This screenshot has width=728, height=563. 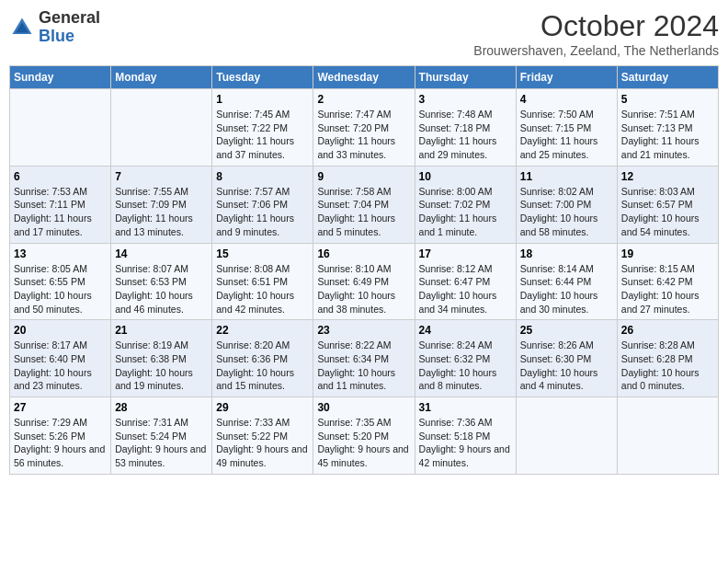 I want to click on header-wednesday: Wednesday, so click(x=364, y=77).